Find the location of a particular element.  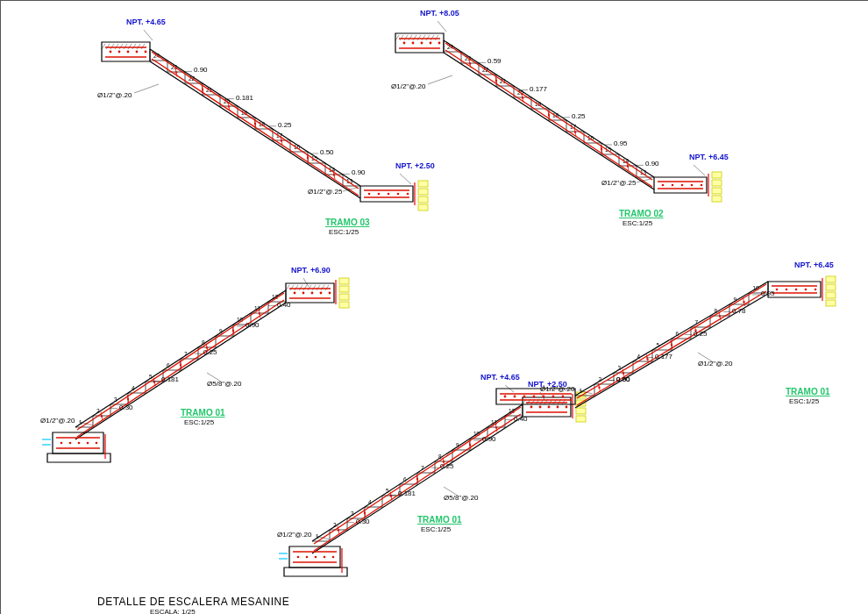

s2: 242322212019181716151413 is located at coordinates (559, 111).